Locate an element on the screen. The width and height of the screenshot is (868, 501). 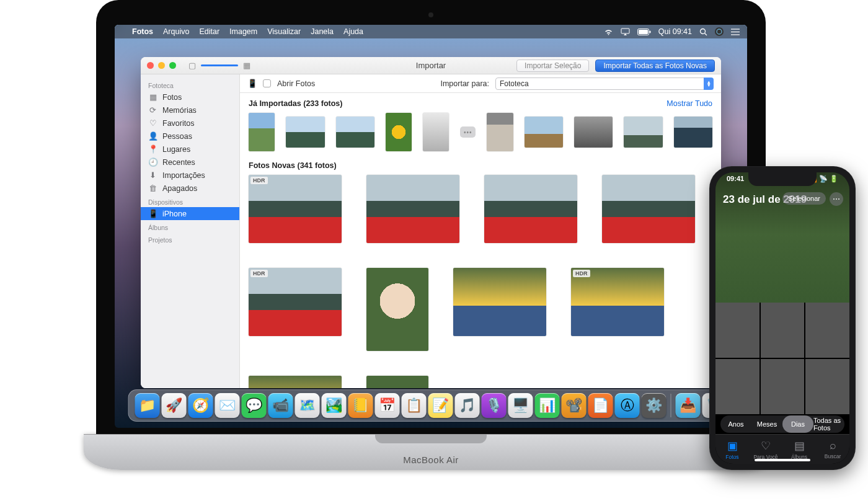
dock-maps-icon: 🗺️ is located at coordinates (308, 406).